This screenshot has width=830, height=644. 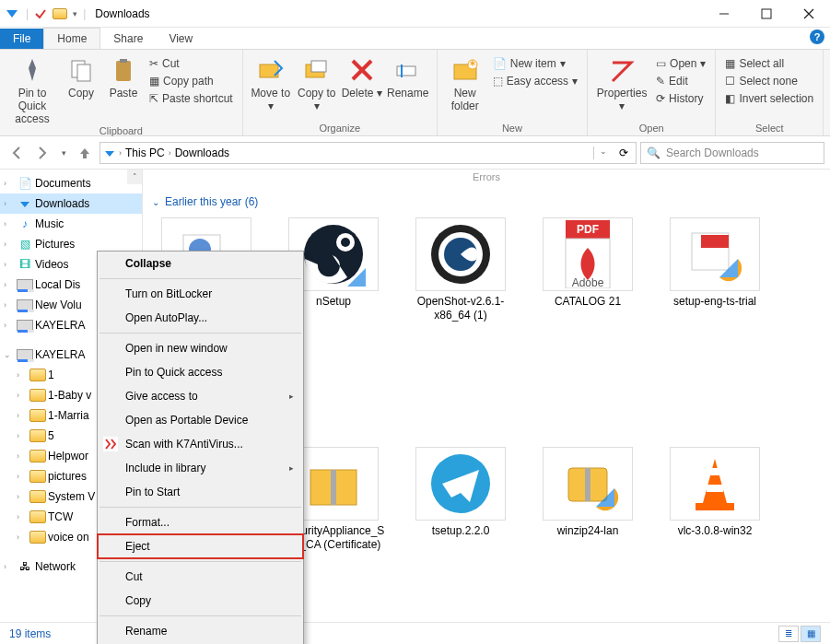 What do you see at coordinates (588, 270) in the screenshot?
I see `file-item: PDFAdobeCATALOG 21` at bounding box center [588, 270].